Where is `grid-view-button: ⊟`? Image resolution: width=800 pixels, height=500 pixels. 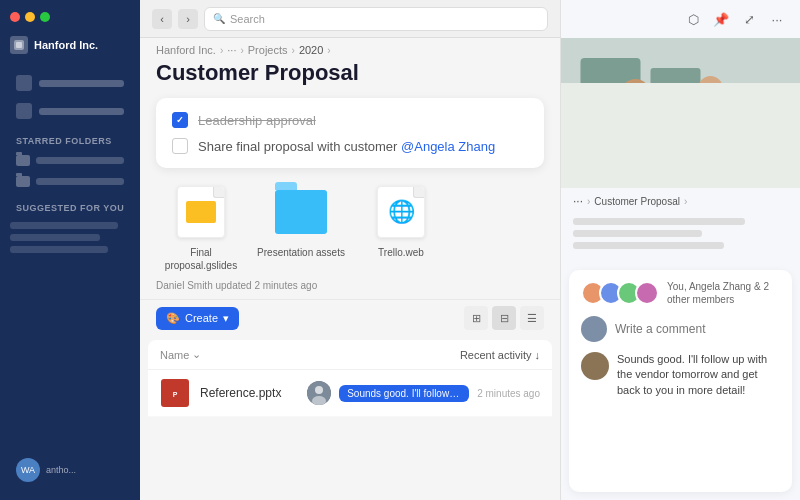
grid-view-button: ⊟ is located at coordinates (504, 318).